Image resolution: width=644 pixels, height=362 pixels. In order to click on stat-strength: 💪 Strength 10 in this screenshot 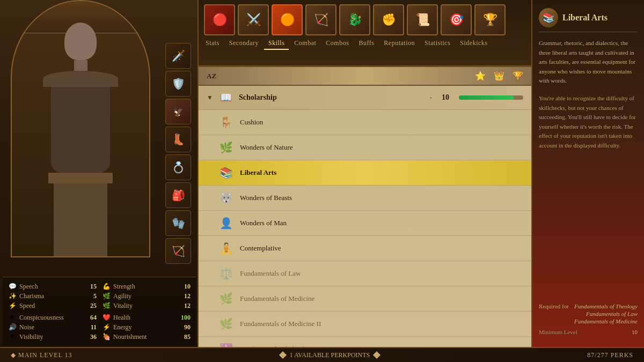, I will do `click(146, 286)`.